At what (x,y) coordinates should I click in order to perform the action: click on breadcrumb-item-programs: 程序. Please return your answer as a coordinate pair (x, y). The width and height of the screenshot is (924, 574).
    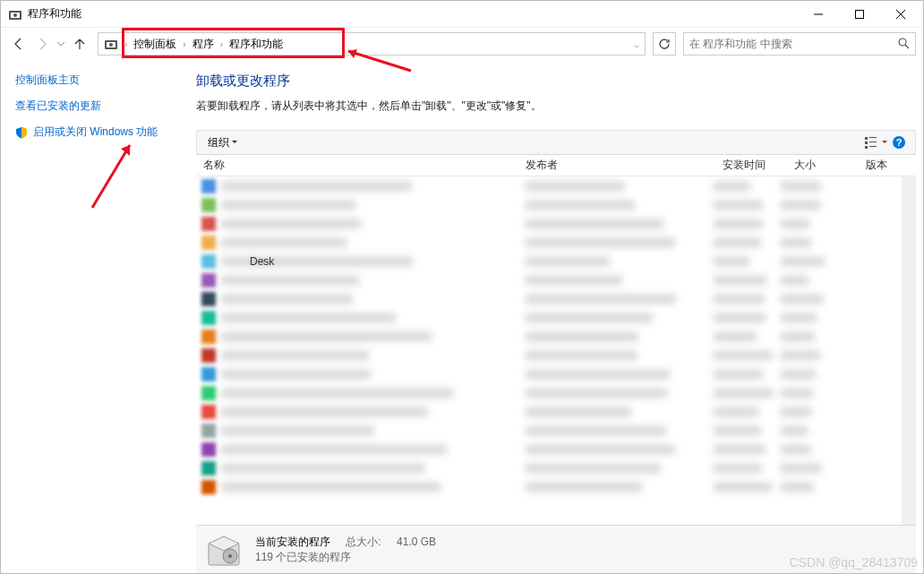
    Looking at the image, I should click on (203, 45).